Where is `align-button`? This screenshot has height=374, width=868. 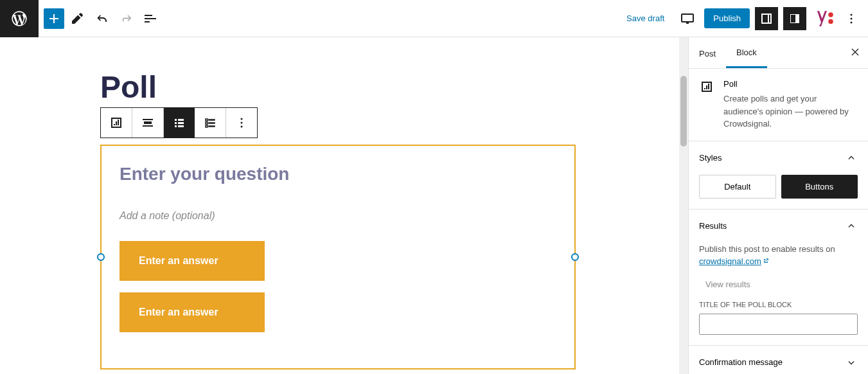
align-button is located at coordinates (148, 123).